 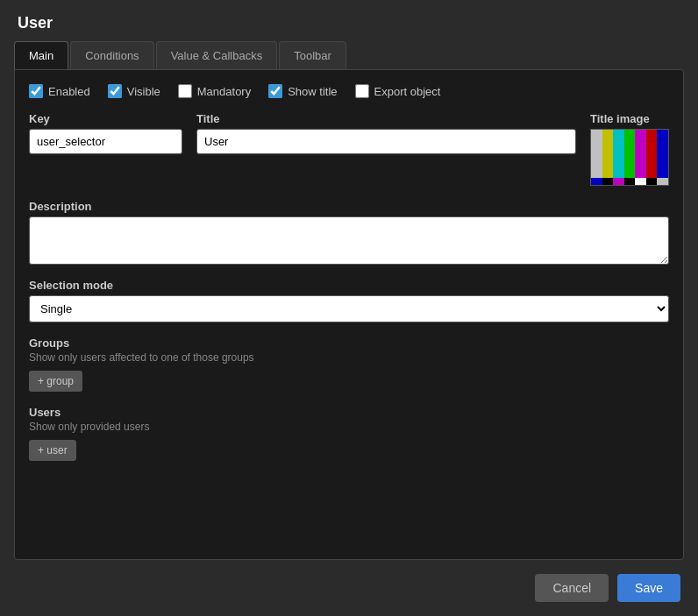 I want to click on tab-conditions: Conditions, so click(x=112, y=55).